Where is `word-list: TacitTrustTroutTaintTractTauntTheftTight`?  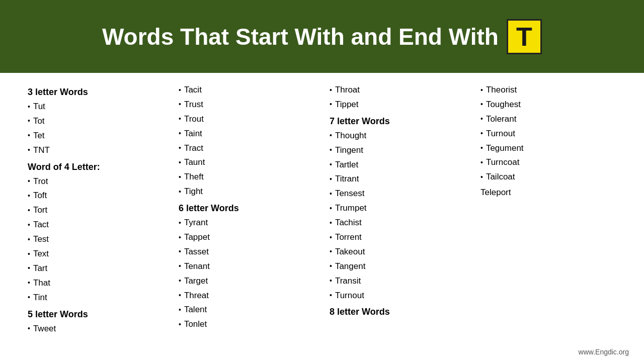
word-list: TacitTrustTroutTaintTractTauntTheftTight is located at coordinates (249, 141).